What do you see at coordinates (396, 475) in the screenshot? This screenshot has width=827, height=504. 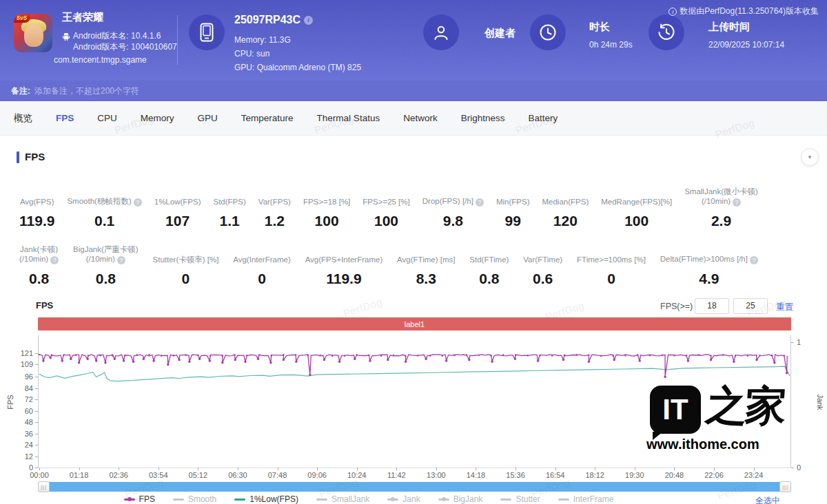 I see `x-axis-tick: 11:42` at bounding box center [396, 475].